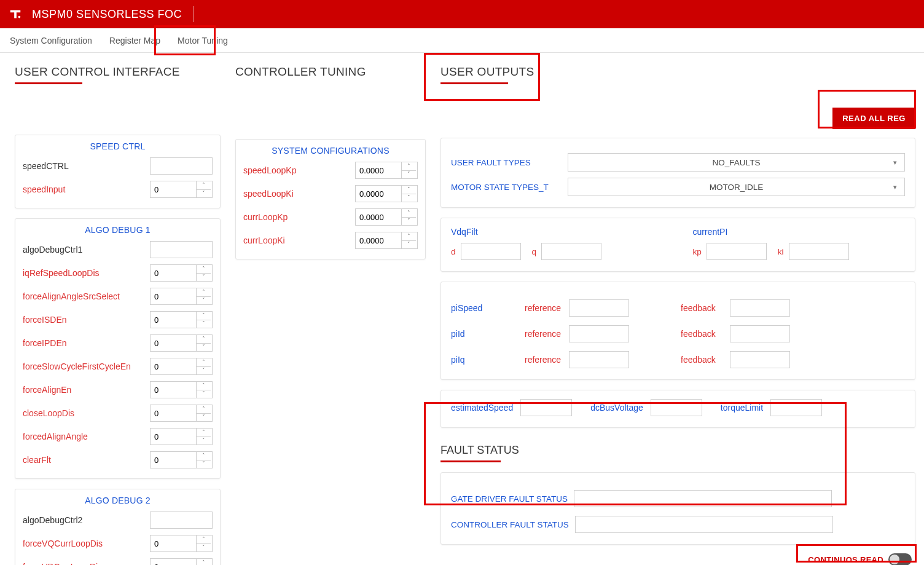 This screenshot has width=924, height=565. Describe the element at coordinates (55, 437) in the screenshot. I see `param-label: forcedAlignAngle` at that location.